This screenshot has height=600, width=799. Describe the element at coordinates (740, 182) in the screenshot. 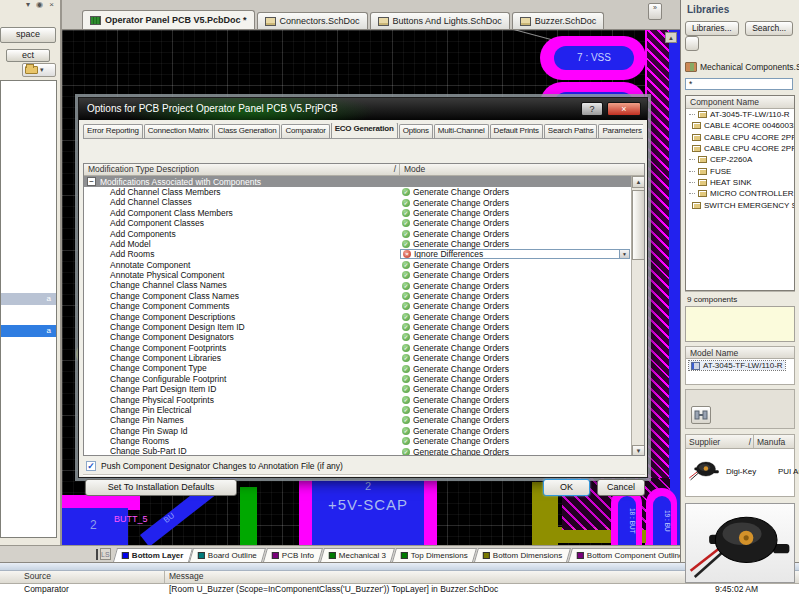

I see `component-list-item: HEAT SINK` at that location.